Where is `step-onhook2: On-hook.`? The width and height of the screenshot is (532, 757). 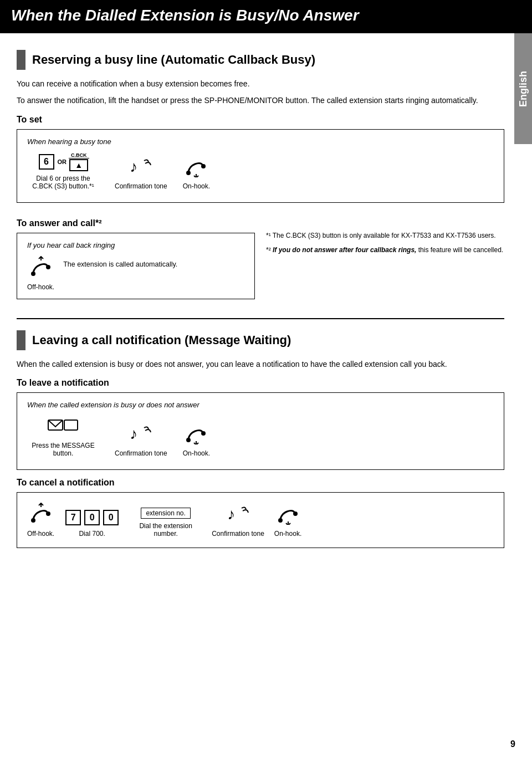
step-onhook2: On-hook. is located at coordinates (196, 440).